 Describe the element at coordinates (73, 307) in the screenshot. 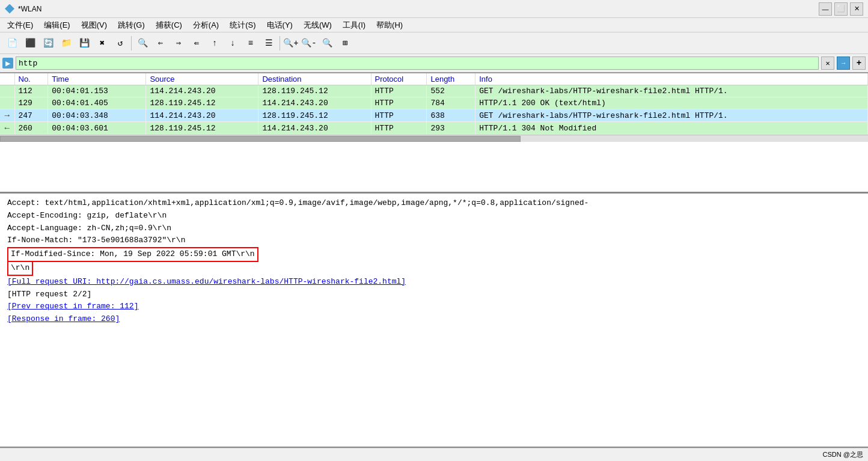

I see `detail-link: [Prev request in frame: 112]` at that location.